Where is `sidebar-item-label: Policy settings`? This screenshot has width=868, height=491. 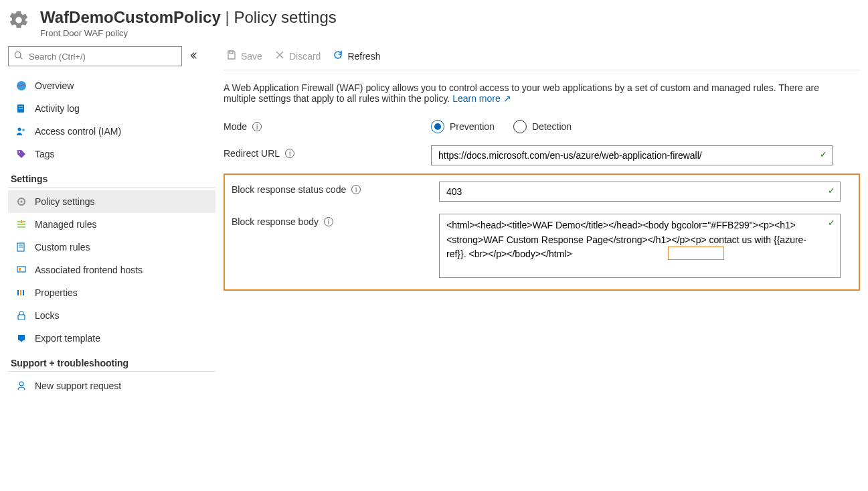
sidebar-item-label: Policy settings is located at coordinates (64, 202).